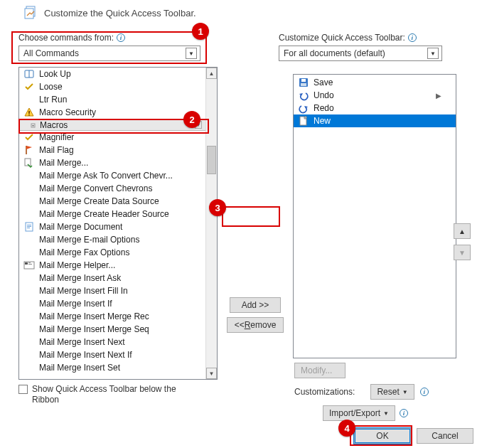 This screenshot has width=482, height=448. Describe the element at coordinates (29, 112) in the screenshot. I see `warn-icon` at that location.